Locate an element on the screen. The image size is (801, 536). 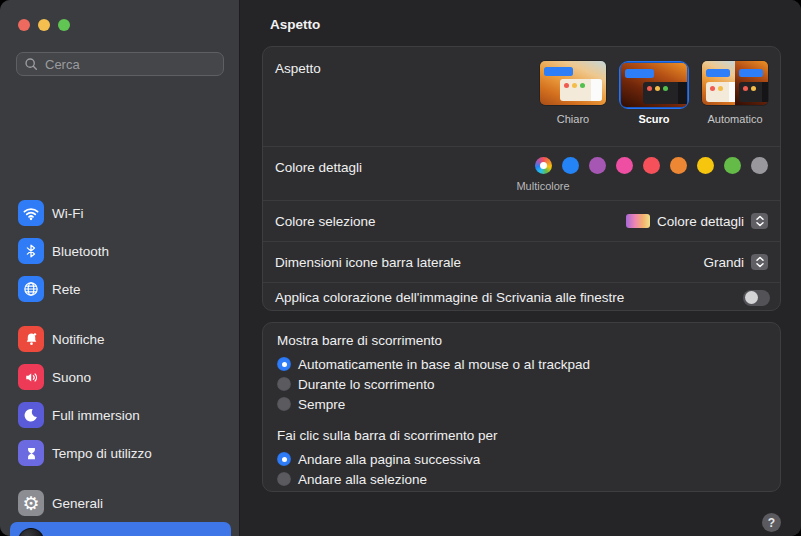
minimize-button is located at coordinates (44, 25).